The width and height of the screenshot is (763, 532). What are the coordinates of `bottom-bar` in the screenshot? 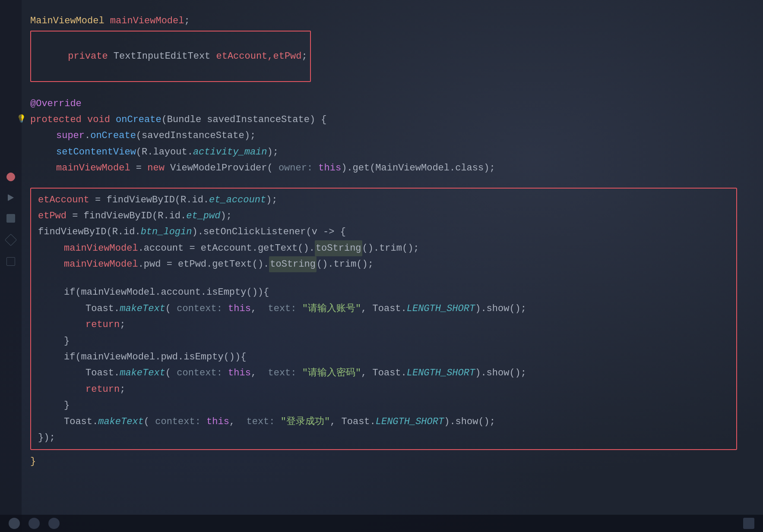 It's located at (382, 523).